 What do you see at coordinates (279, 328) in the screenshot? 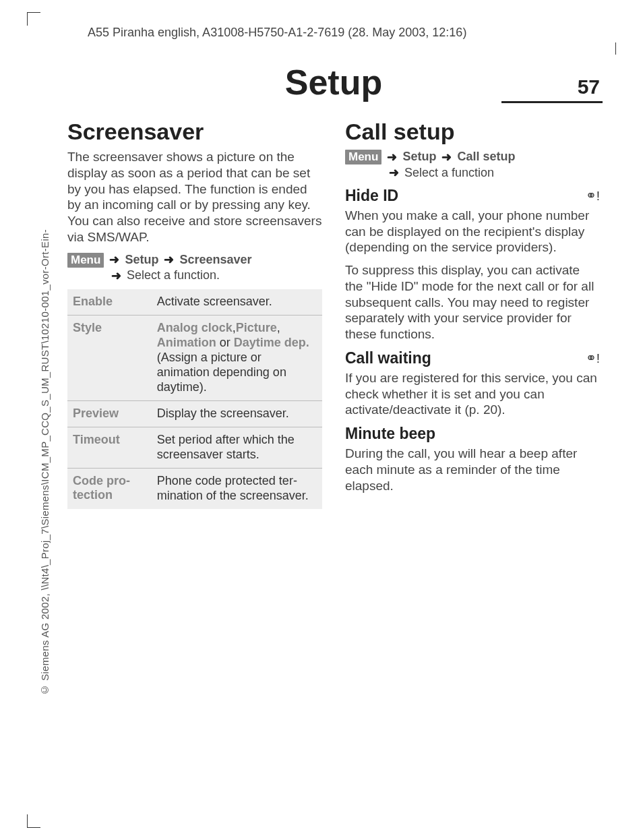
I see `sep: ,` at bounding box center [279, 328].